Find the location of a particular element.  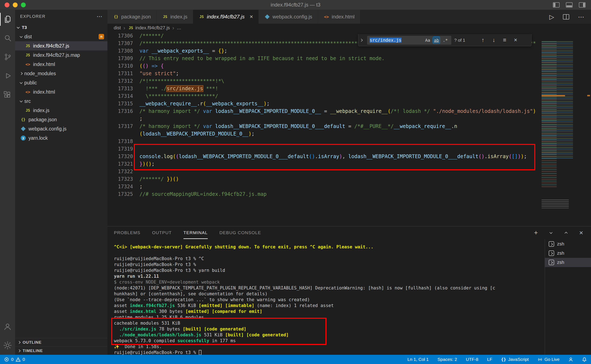

code-line: 17313 !*** ./src/index.js ***! is located at coordinates (324, 89).